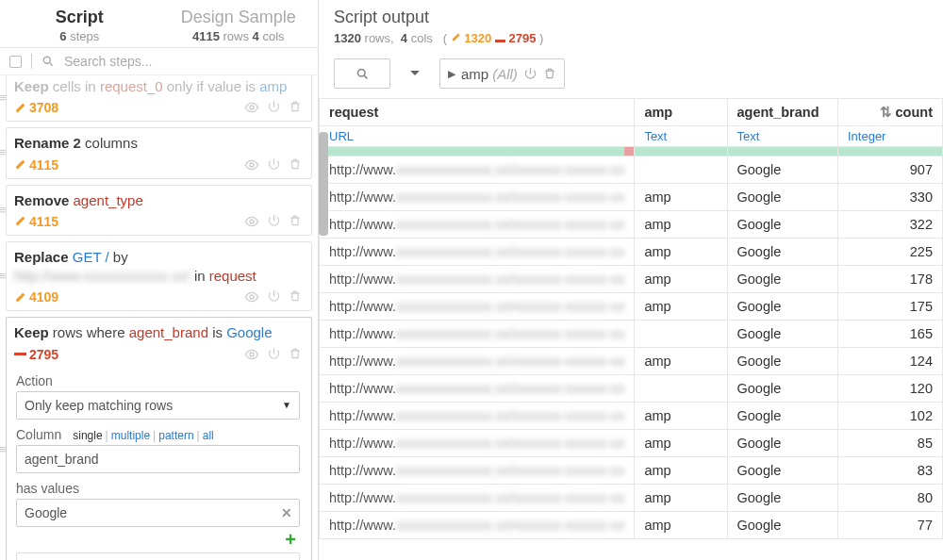 Image resolution: width=943 pixels, height=560 pixels. Describe the element at coordinates (15, 62) in the screenshot. I see `select-all-checkbox` at that location.